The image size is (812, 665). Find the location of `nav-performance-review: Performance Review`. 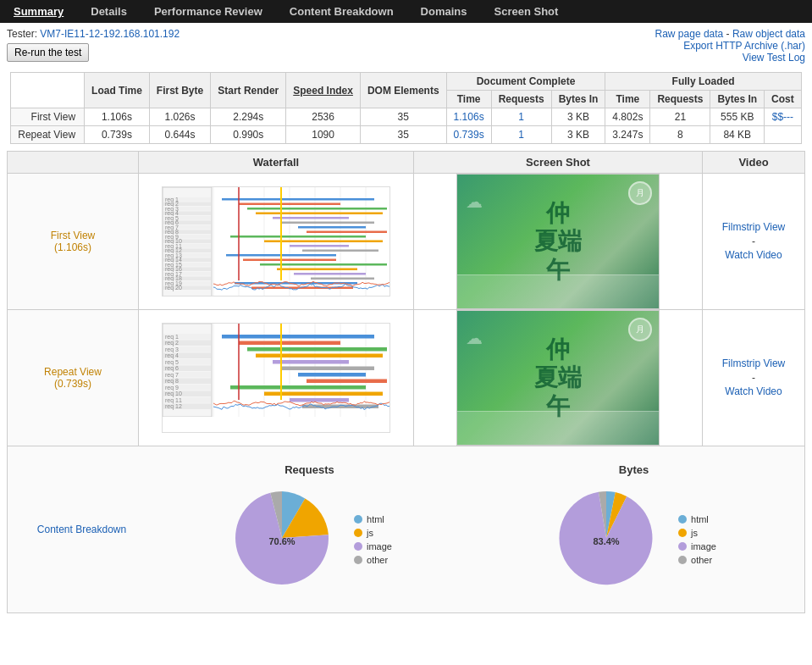

nav-performance-review: Performance Review is located at coordinates (208, 12).